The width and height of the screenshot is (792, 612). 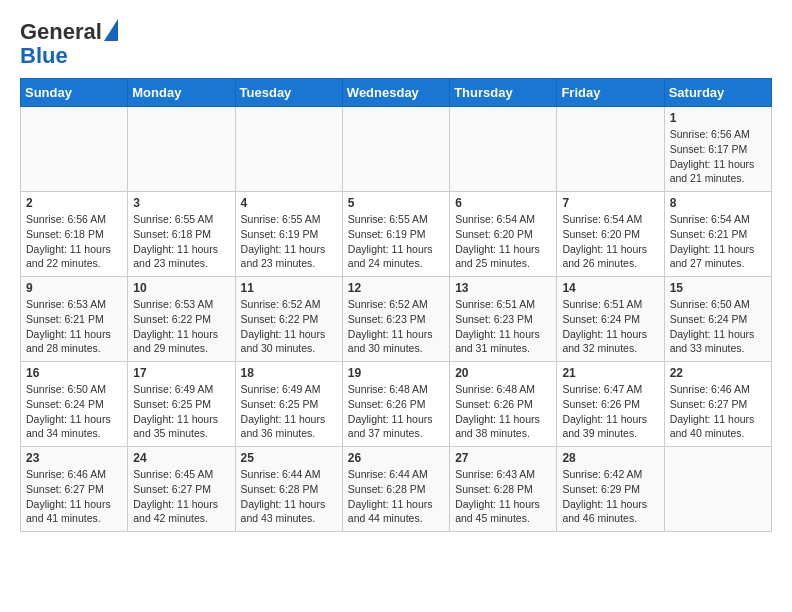 I want to click on day-number: 26, so click(x=396, y=458).